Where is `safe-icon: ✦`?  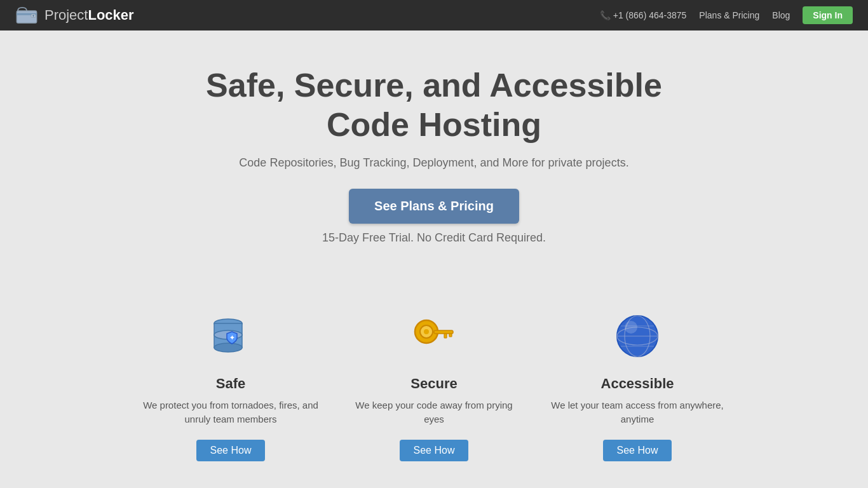
safe-icon: ✦ is located at coordinates (231, 337).